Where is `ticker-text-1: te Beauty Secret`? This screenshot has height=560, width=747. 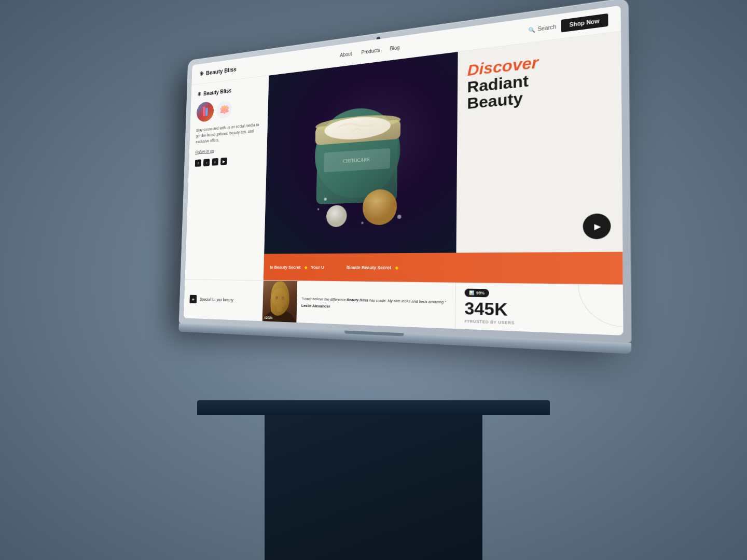 ticker-text-1: te Beauty Secret is located at coordinates (285, 267).